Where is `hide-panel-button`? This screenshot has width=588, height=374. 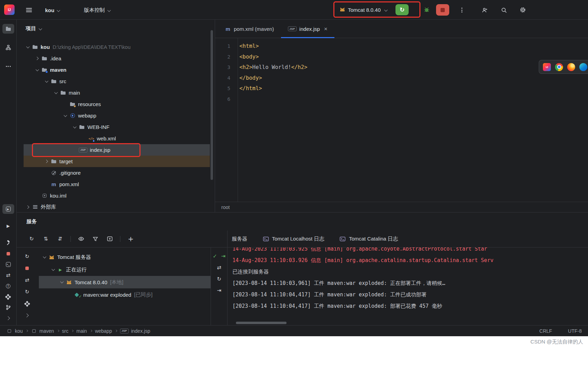 hide-panel-button is located at coordinates (27, 315).